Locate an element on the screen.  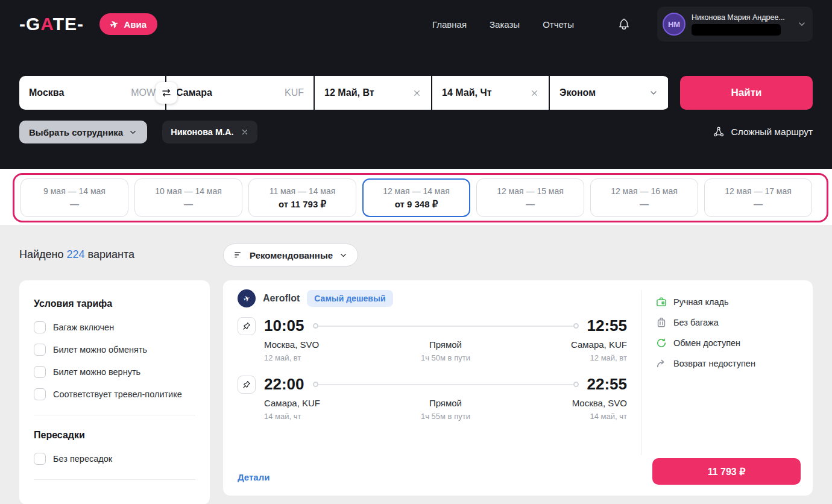
date-option-card: 10 мая — 14 мая — is located at coordinates (188, 198).